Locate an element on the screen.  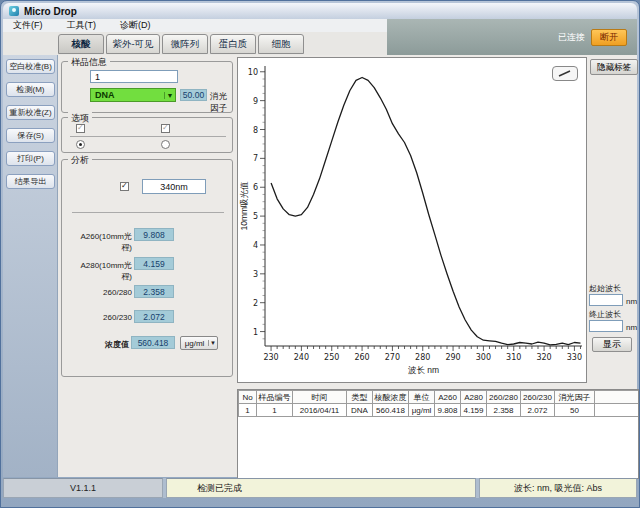
tab-protein: 蛋白质 is located at coordinates (233, 44).